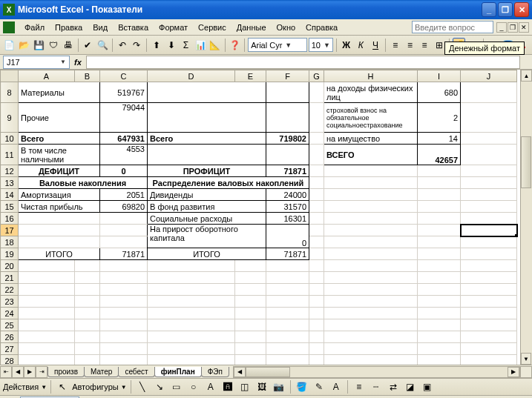 The image size is (532, 398). What do you see at coordinates (177, 387) in the screenshot?
I see `rectangle-icon: ▭` at bounding box center [177, 387].